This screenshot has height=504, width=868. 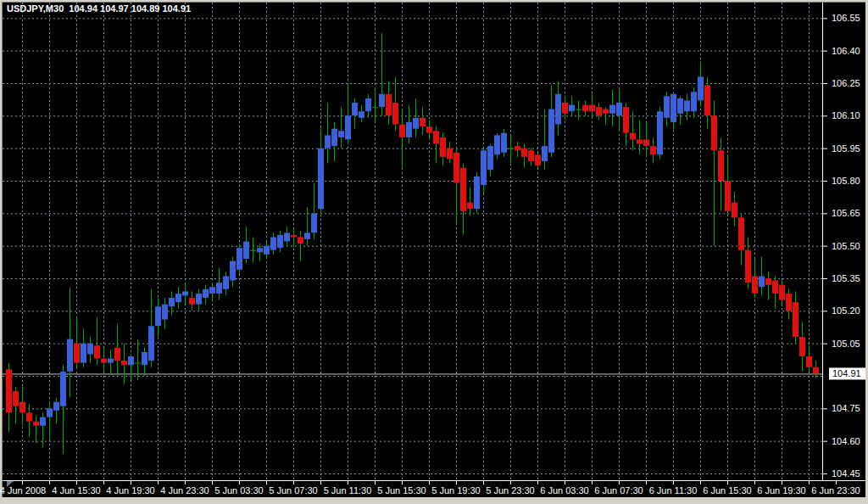 What do you see at coordinates (846, 51) in the screenshot?
I see `price-label: 106.40` at bounding box center [846, 51].